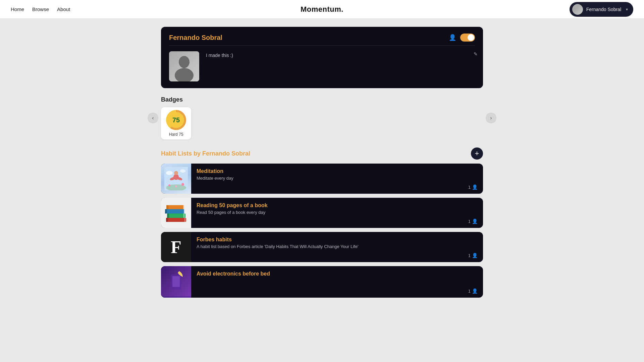 This screenshot has width=644, height=362. Describe the element at coordinates (491, 118) in the screenshot. I see `badges-arrow-right: ›` at that location.